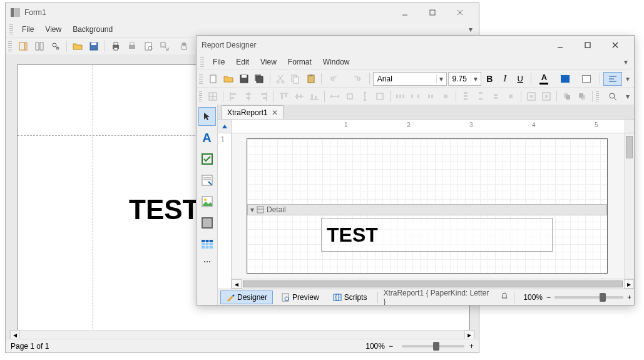 The image size is (644, 360). I want to click on label-tool: A, so click(207, 138).